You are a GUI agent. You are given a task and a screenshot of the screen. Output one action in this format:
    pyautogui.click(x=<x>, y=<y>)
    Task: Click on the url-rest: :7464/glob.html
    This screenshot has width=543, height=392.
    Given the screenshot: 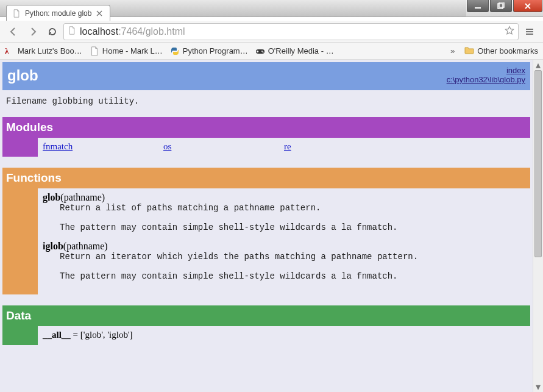 What is the action you would take?
    pyautogui.click(x=151, y=32)
    